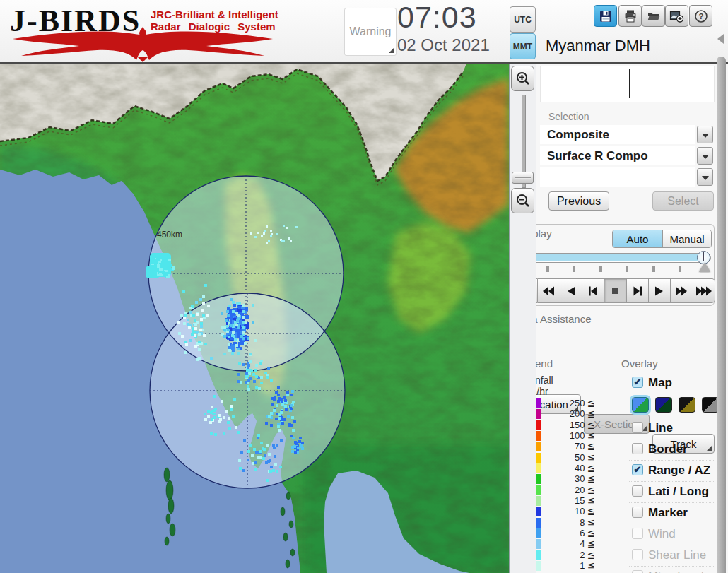 The height and width of the screenshot is (573, 728). I want to click on legend-threshold-value: 6 ≦, so click(570, 533).